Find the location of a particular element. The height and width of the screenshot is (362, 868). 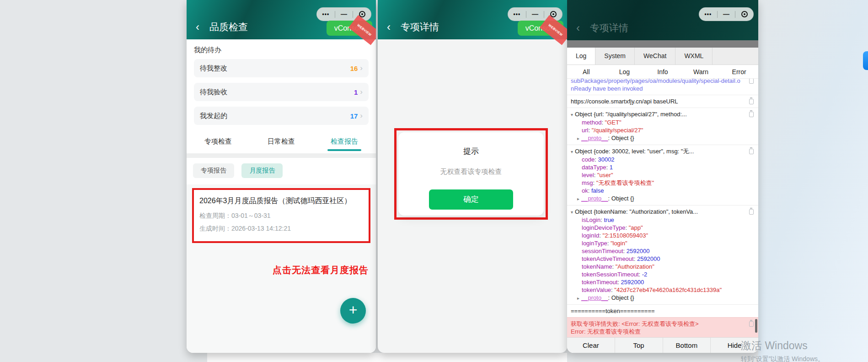

vconsole-tab-system: System is located at coordinates (615, 56).